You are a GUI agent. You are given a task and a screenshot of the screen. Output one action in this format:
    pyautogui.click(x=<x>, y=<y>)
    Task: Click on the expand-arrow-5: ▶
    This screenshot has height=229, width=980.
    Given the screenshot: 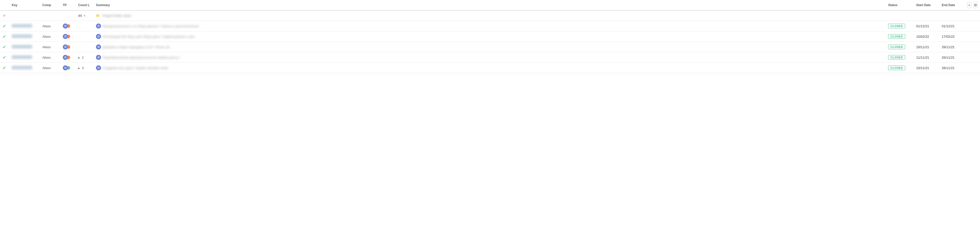 What is the action you would take?
    pyautogui.click(x=79, y=68)
    